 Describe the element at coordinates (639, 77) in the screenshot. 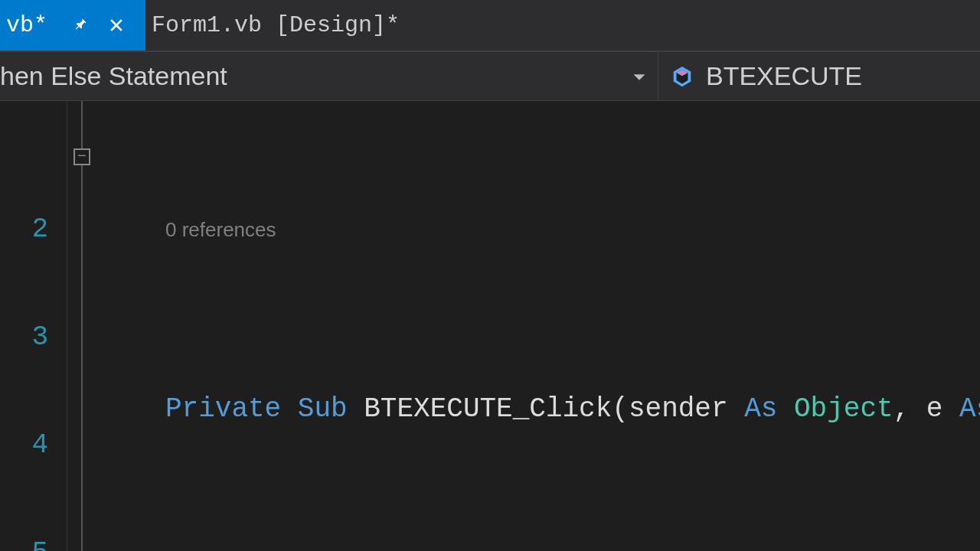

I see `chevron-down-icon` at that location.